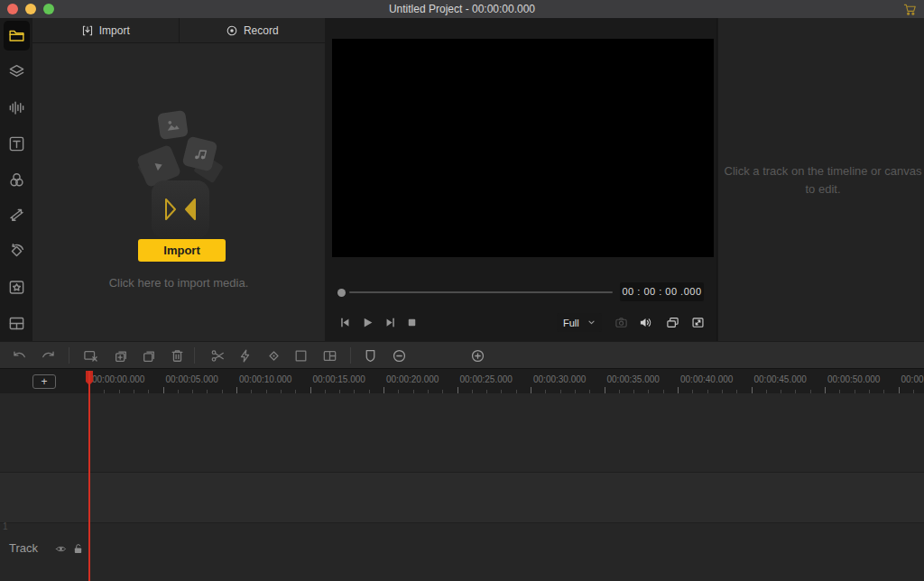  I want to click on sidebar-item-elements, so click(16, 72).